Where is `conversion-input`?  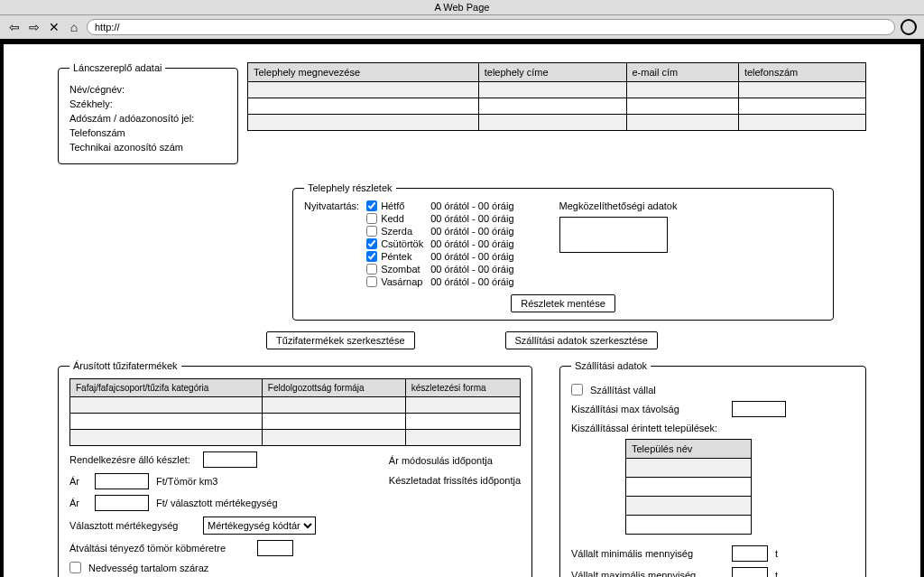 conversion-input is located at coordinates (275, 548).